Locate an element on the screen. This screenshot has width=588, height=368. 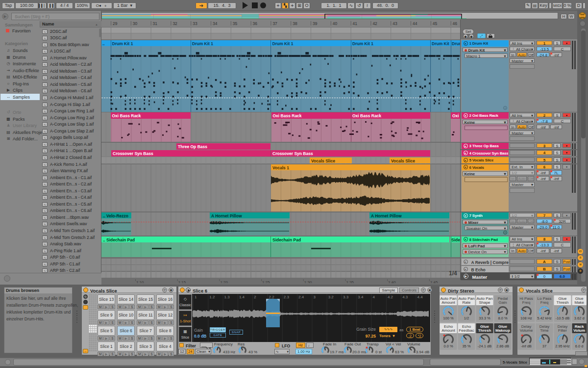
svg-text: 29 is located at coordinates (115, 24).